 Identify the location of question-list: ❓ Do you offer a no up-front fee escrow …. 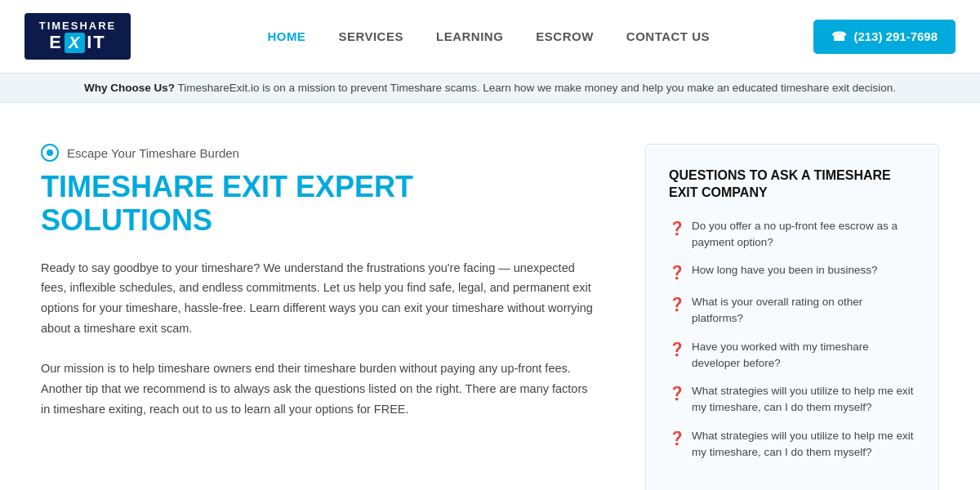
(792, 340).